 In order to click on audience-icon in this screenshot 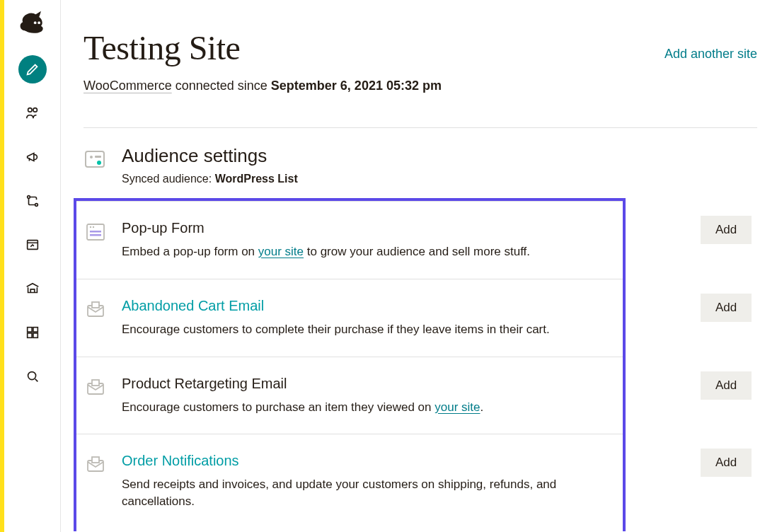, I will do `click(33, 113)`.